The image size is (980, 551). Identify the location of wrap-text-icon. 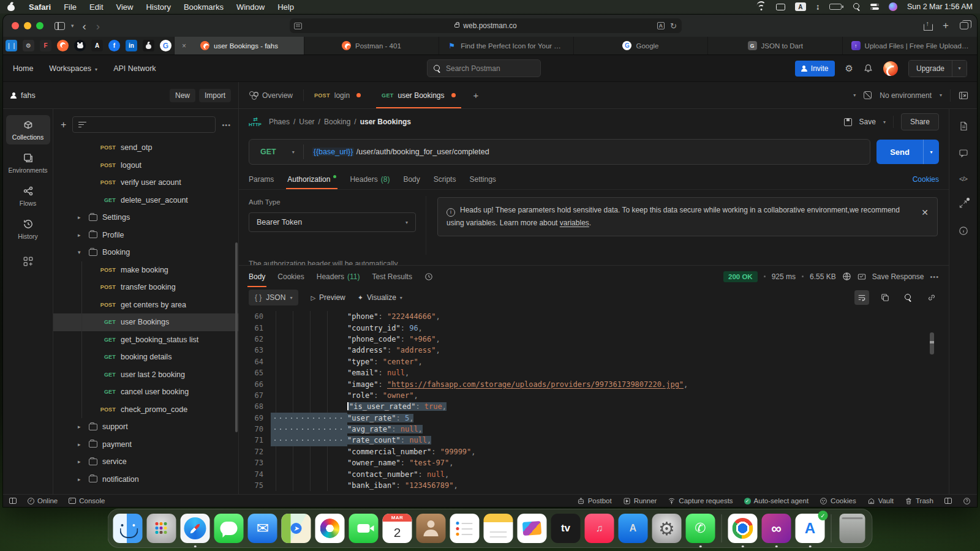
(862, 298).